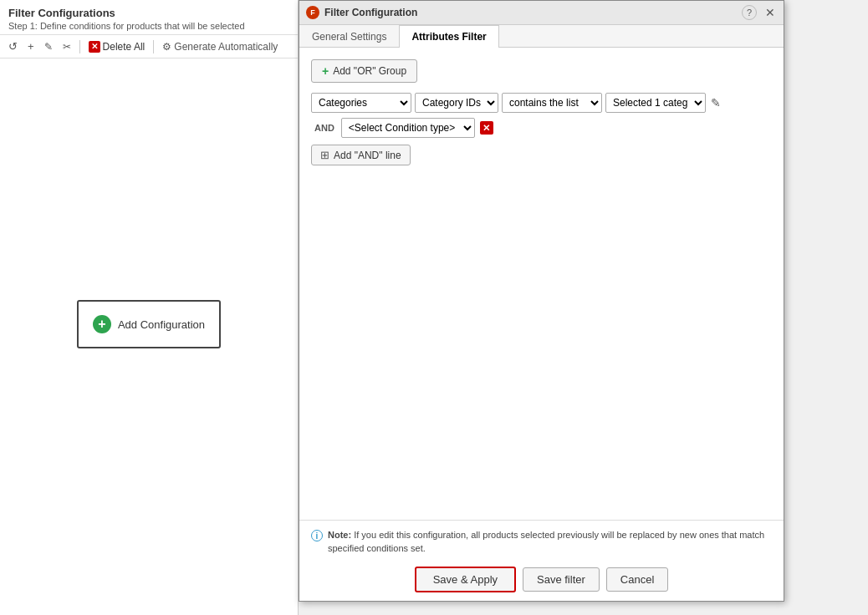 The image size is (868, 615). What do you see at coordinates (542, 580) in the screenshot?
I see `footer-buttons: Save & Apply Save filter Cancel` at bounding box center [542, 580].